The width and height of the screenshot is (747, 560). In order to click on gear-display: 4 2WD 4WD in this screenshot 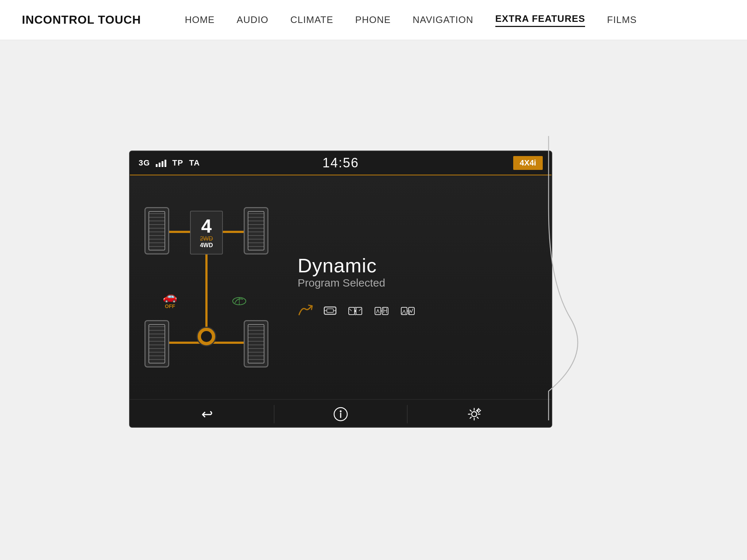, I will do `click(206, 233)`.